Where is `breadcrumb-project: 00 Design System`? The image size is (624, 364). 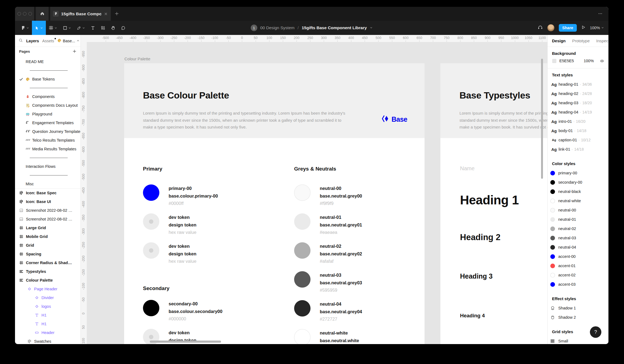 breadcrumb-project: 00 Design System is located at coordinates (277, 28).